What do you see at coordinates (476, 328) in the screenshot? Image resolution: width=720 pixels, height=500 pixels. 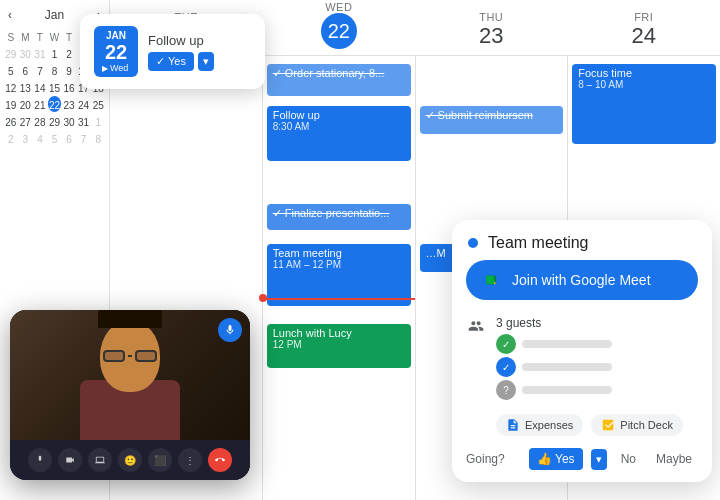 I see `guests-icon` at bounding box center [476, 328].